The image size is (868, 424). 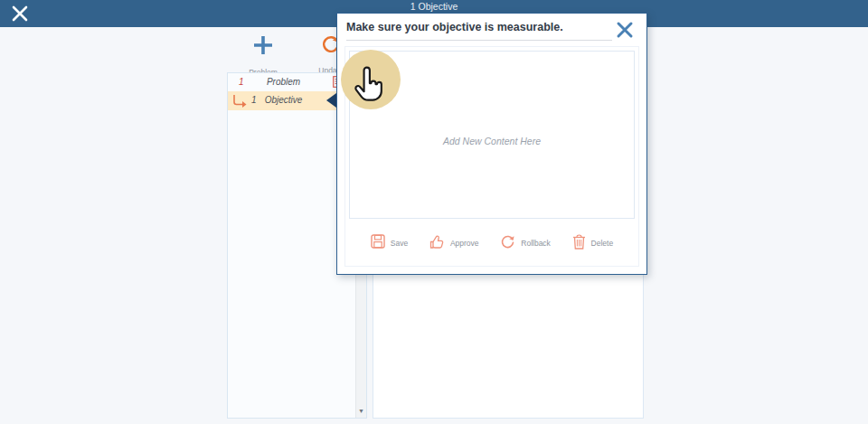 I want to click on trash-icon, so click(x=579, y=244).